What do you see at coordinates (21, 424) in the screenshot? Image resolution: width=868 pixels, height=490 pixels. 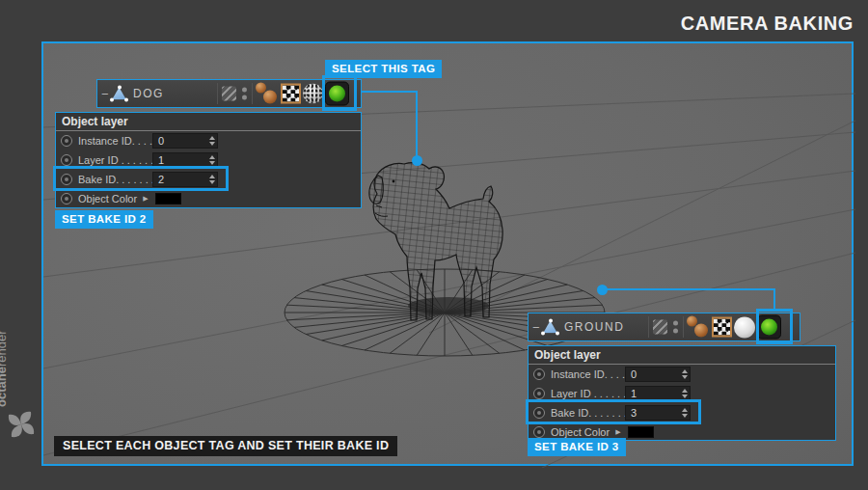 I see `octane-logo-icon` at bounding box center [21, 424].